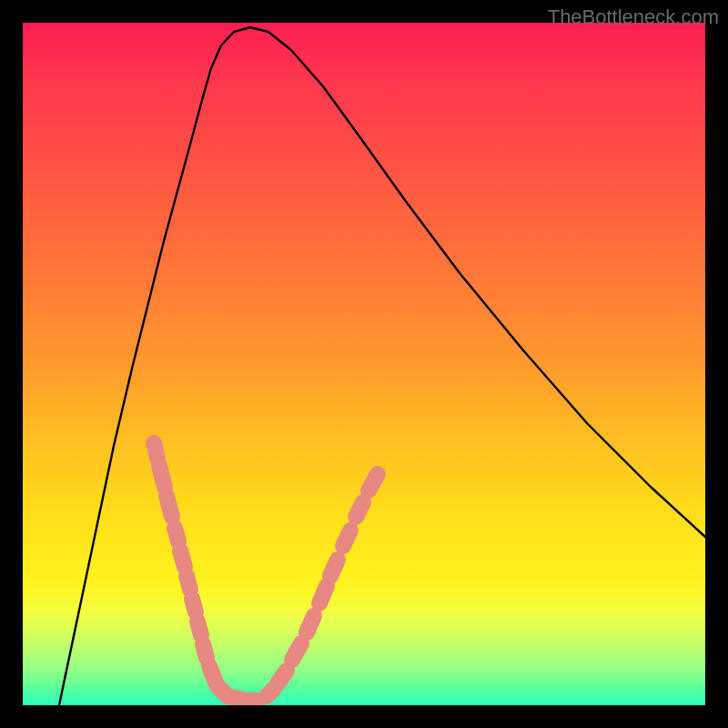 The image size is (728, 728). I want to click on watermark-text: TheBottleneck.com, so click(633, 17).